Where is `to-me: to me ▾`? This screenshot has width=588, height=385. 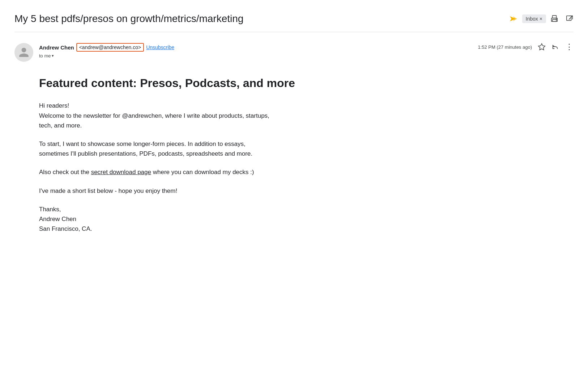 to-me: to me ▾ is located at coordinates (255, 56).